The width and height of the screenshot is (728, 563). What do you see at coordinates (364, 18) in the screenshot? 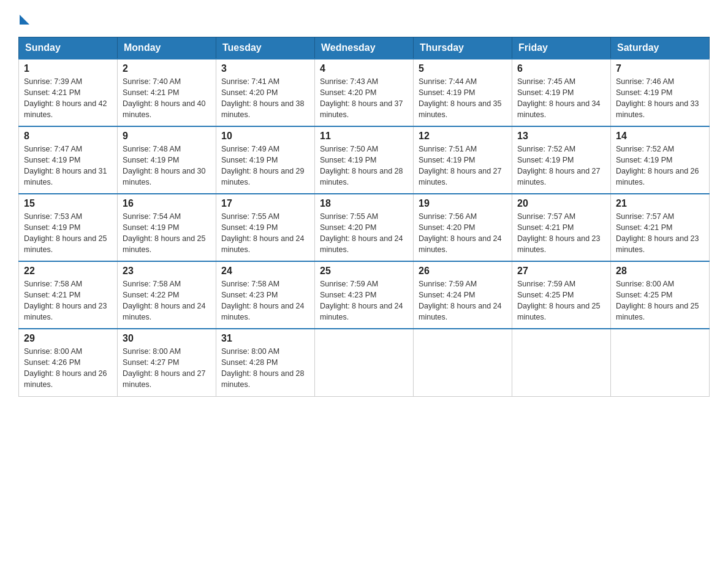
I see `page-header` at bounding box center [364, 18].